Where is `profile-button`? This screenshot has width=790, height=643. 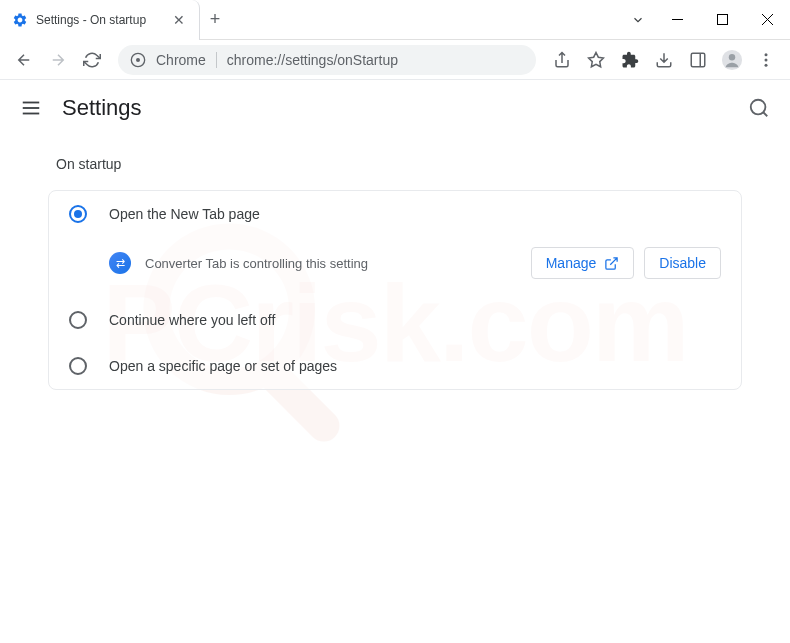
profile-button is located at coordinates (732, 60).